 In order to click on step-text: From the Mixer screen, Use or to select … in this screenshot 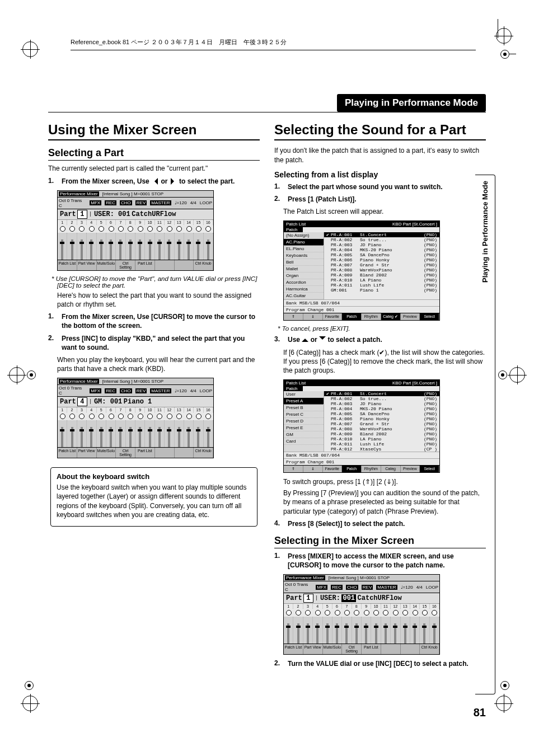, I will do `click(148, 181)`.